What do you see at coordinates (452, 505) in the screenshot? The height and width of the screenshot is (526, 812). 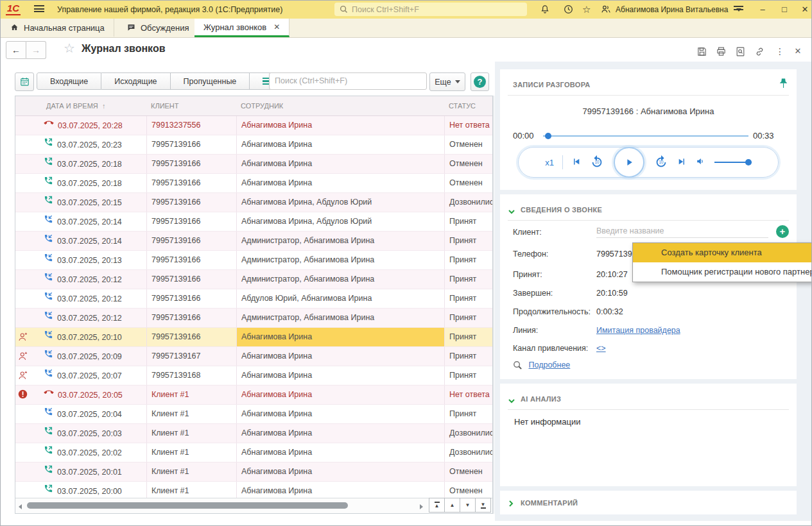 I see `go-previous-row-button: ▲` at bounding box center [452, 505].